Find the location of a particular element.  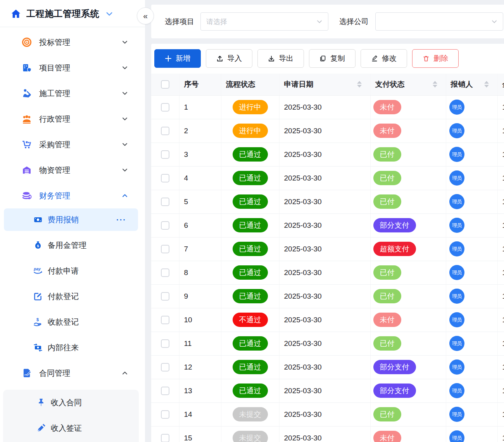

table-row: 1 进行中 2025-03-30 未付 理员 1 is located at coordinates (328, 107).